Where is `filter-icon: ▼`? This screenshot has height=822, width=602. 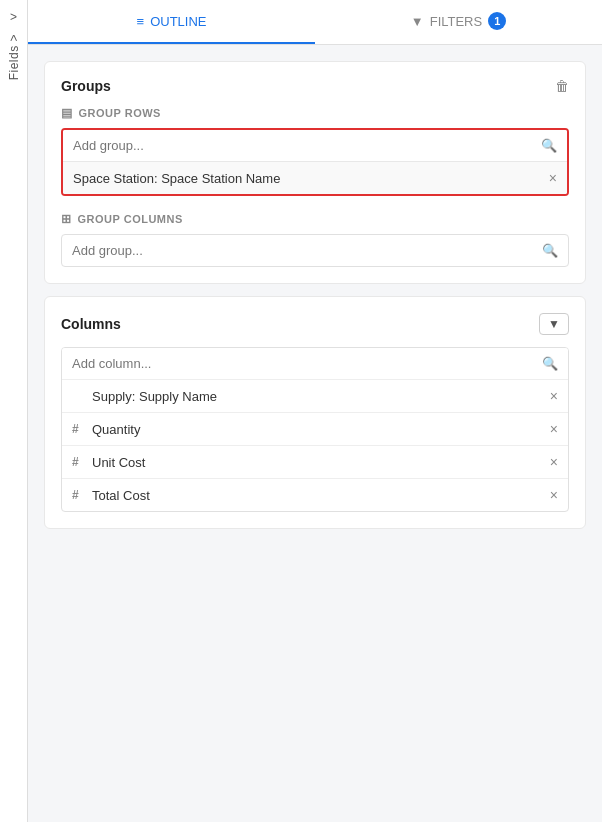 filter-icon: ▼ is located at coordinates (418, 22).